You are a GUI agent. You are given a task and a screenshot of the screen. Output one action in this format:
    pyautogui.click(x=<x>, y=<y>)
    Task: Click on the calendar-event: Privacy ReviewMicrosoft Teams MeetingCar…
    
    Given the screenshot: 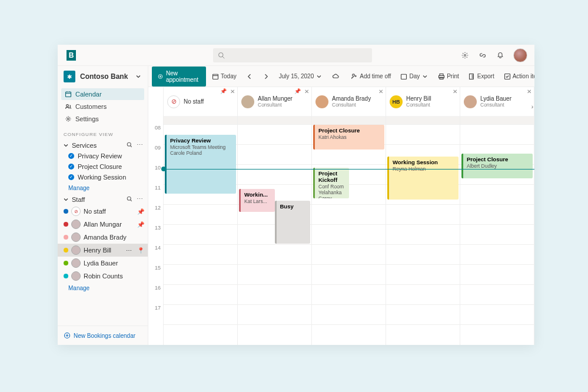 What is the action you would take?
    pyautogui.click(x=200, y=164)
    